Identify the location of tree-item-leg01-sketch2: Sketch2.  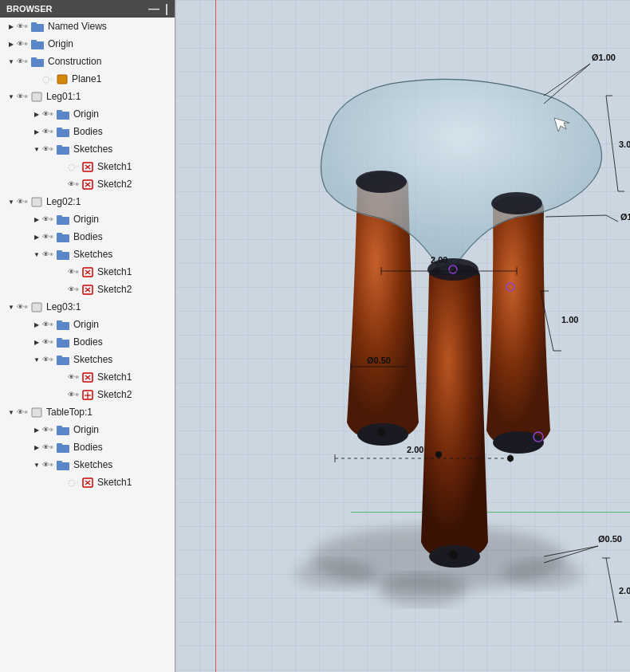
(88, 184).